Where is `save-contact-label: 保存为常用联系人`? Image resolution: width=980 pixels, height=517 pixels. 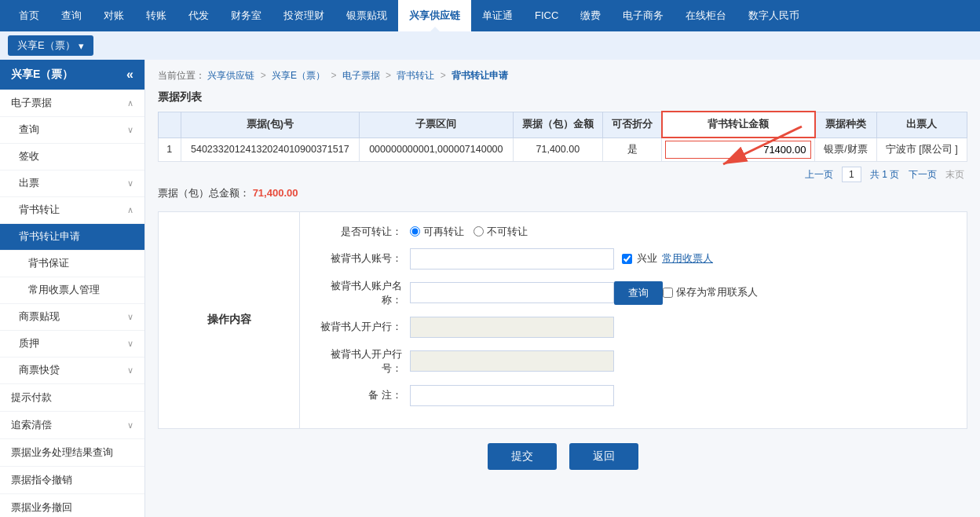 save-contact-label: 保存为常用联系人 is located at coordinates (717, 292).